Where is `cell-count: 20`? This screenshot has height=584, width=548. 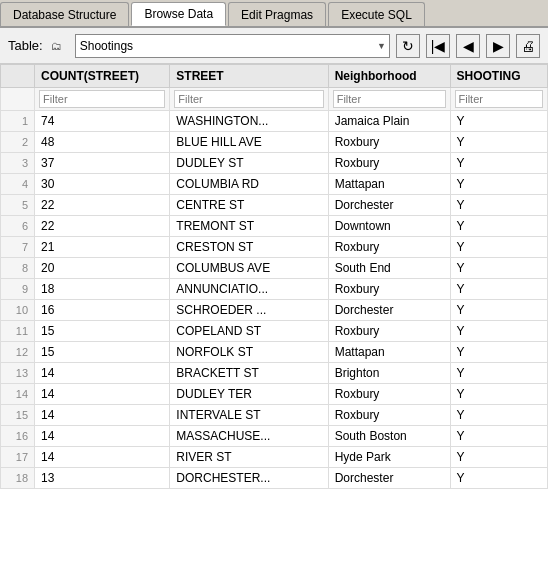 cell-count: 20 is located at coordinates (102, 268).